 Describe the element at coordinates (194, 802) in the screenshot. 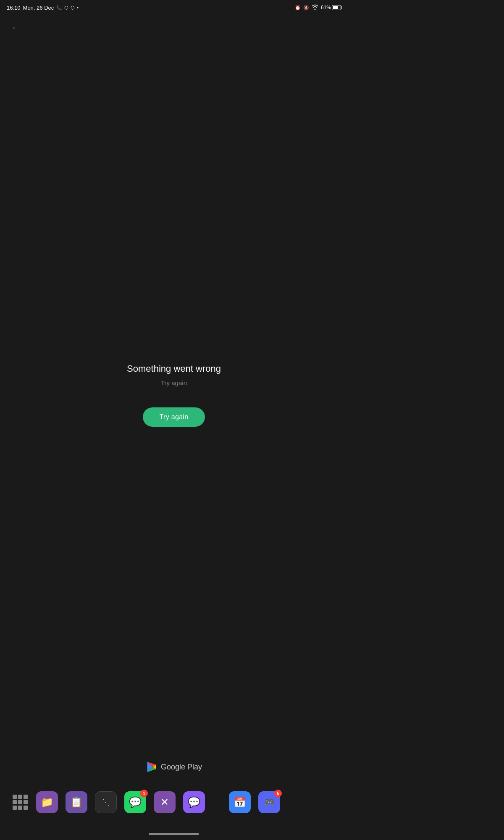

I see `dock-app-messaging: 💬` at that location.